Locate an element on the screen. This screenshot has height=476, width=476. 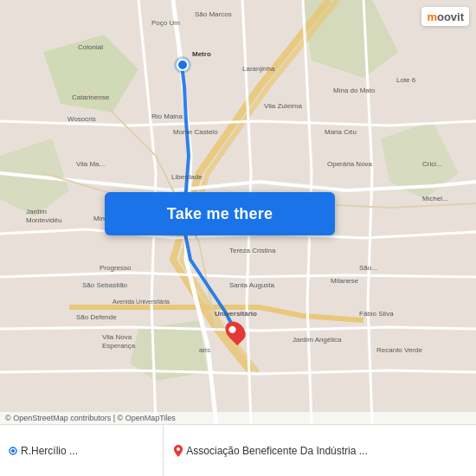
user-location-dot is located at coordinates (183, 65).